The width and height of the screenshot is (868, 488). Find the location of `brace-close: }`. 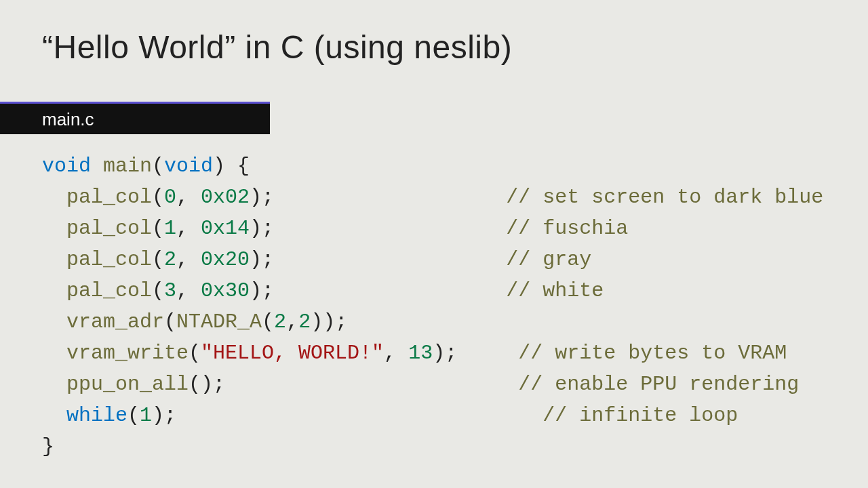

brace-close: } is located at coordinates (48, 447).